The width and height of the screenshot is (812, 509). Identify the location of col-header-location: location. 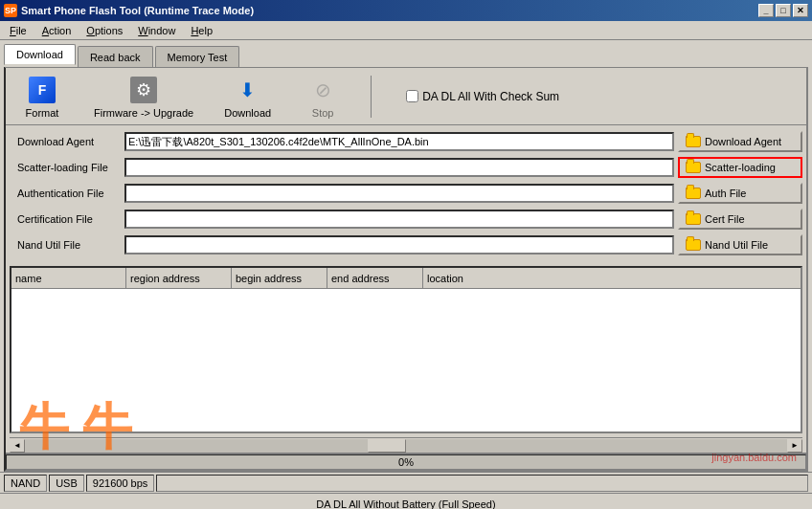
(612, 277).